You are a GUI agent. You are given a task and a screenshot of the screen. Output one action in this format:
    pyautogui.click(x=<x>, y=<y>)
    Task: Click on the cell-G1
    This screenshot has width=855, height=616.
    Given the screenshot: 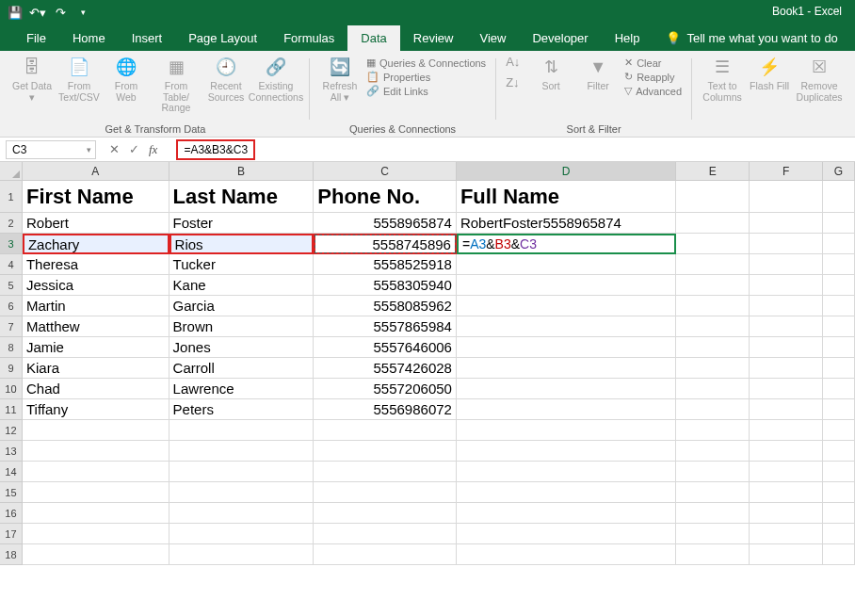 What is the action you would take?
    pyautogui.click(x=839, y=197)
    